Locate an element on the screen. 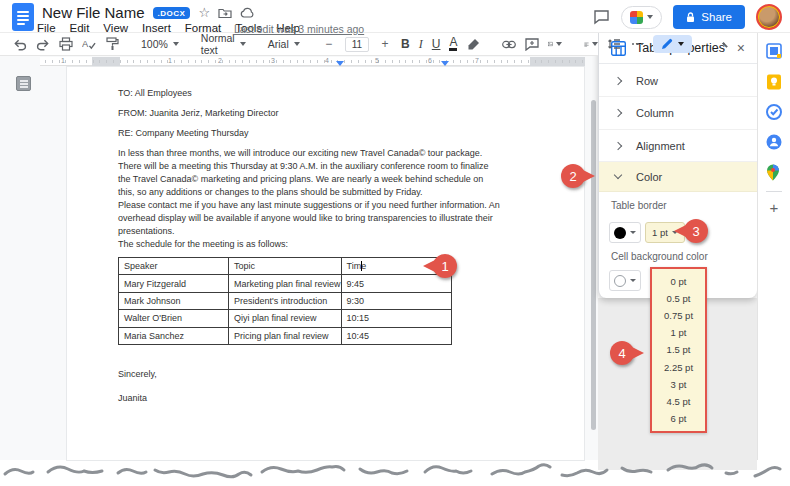 This screenshot has width=790, height=486. highlight-color-icon is located at coordinates (473, 44).